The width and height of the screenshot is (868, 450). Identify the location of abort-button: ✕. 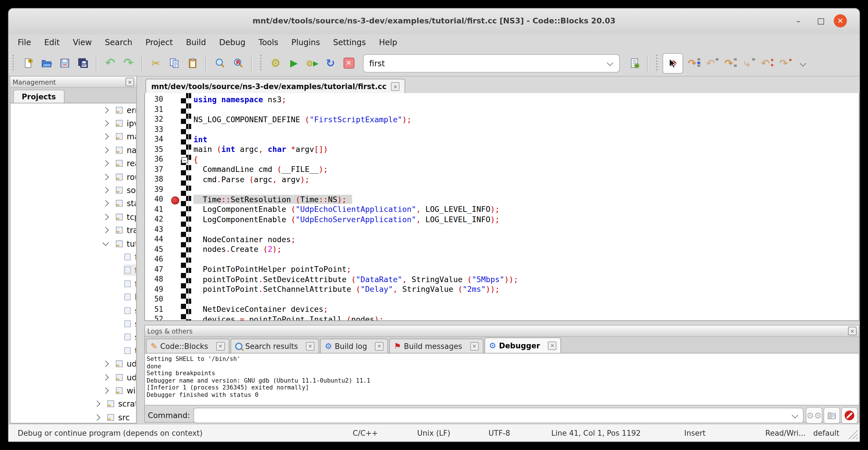
(349, 63).